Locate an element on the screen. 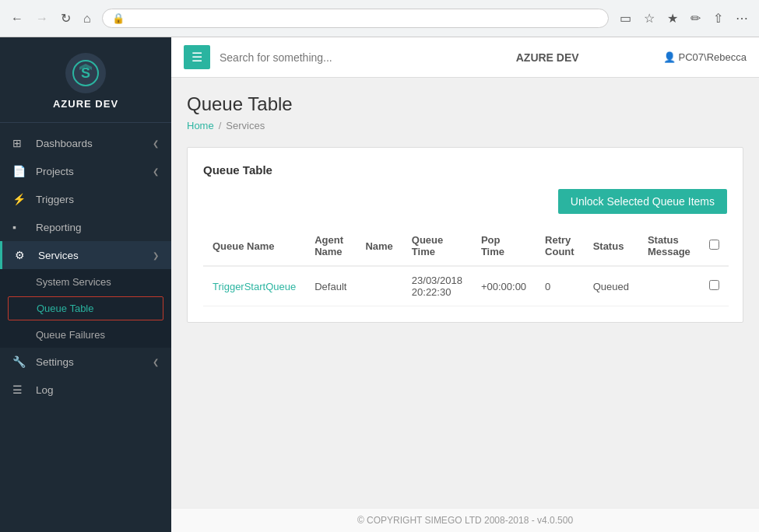  browser-actions: ▭ ☆ ★ ✏ ⇧ ⋯ is located at coordinates (683, 19).